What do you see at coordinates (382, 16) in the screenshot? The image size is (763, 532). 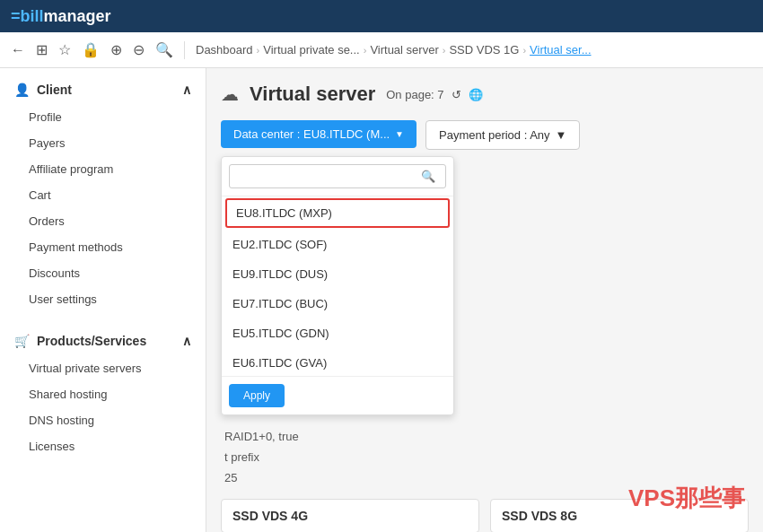 I see `top-bar: =billmanager` at bounding box center [382, 16].